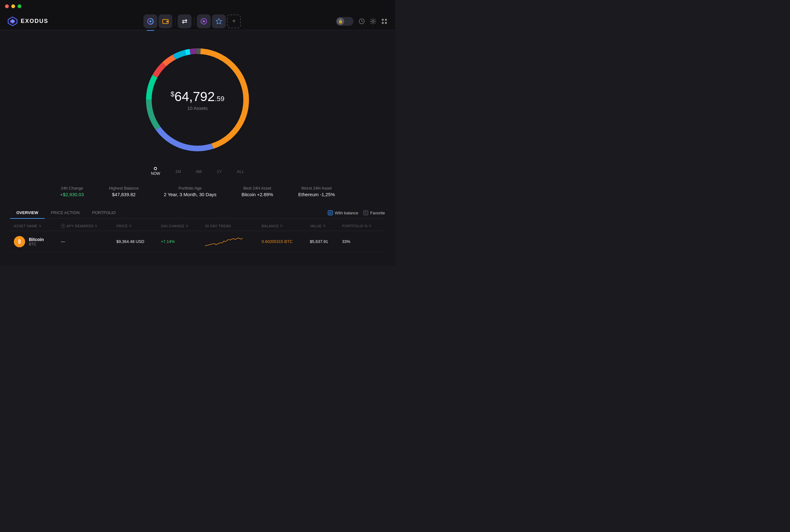 The image size is (790, 532). I want to click on donut-center: $64,792.59 10 Assets, so click(198, 100).